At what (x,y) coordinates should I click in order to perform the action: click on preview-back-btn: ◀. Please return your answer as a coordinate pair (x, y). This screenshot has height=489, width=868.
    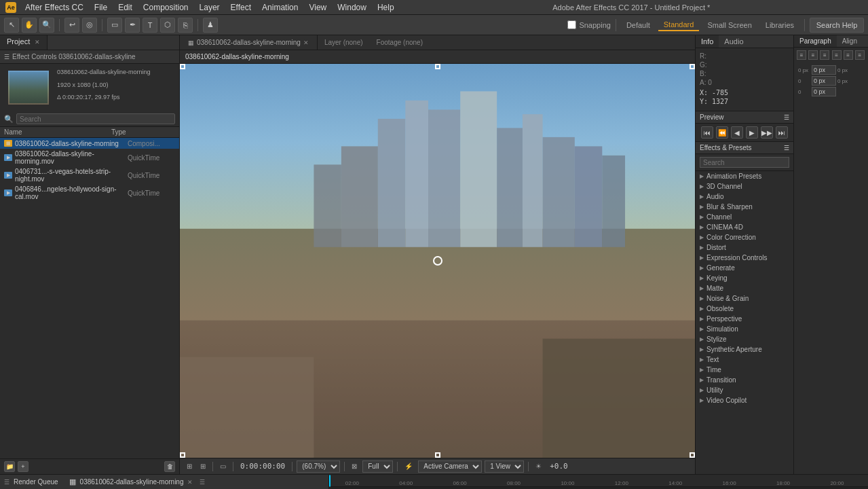
    Looking at the image, I should click on (737, 132).